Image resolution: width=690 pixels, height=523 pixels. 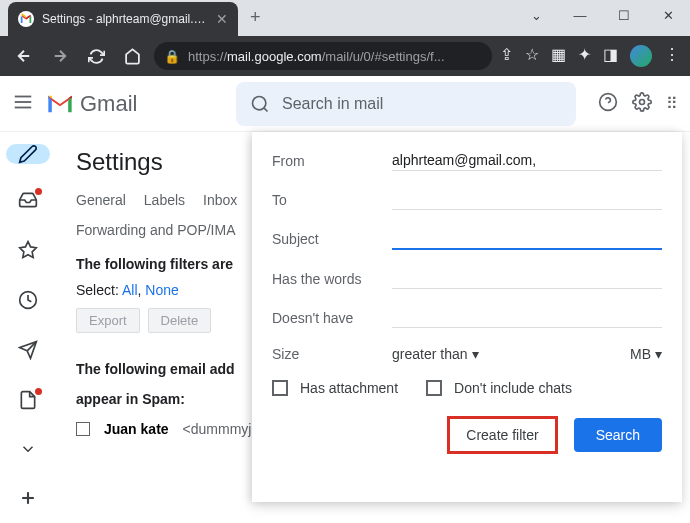 I want to click on back-icon, so click(x=24, y=56).